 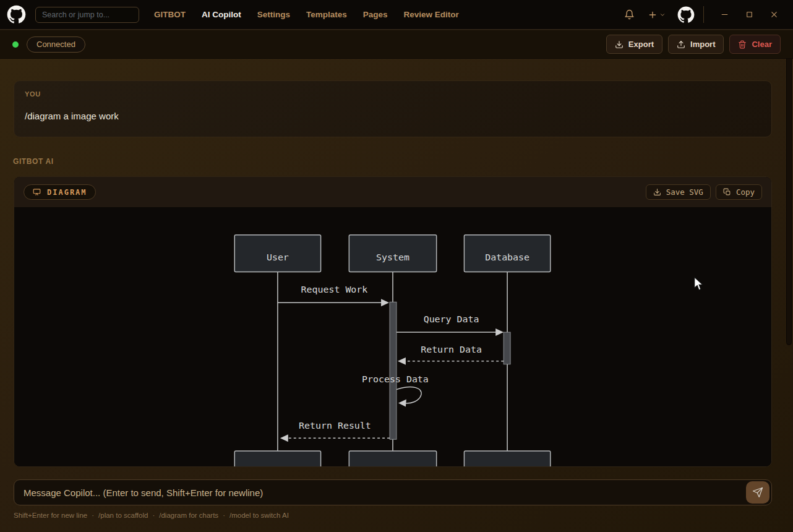 I want to click on chevron-down-icon, so click(x=662, y=15).